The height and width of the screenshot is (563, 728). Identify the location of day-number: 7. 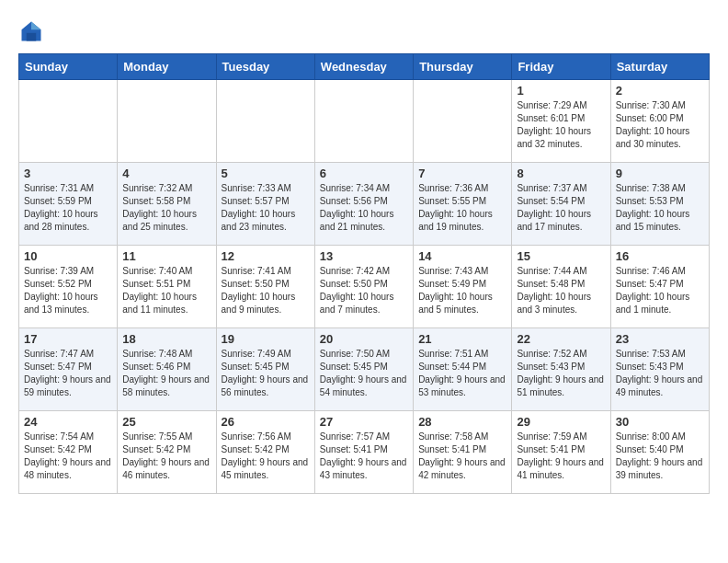
(462, 173).